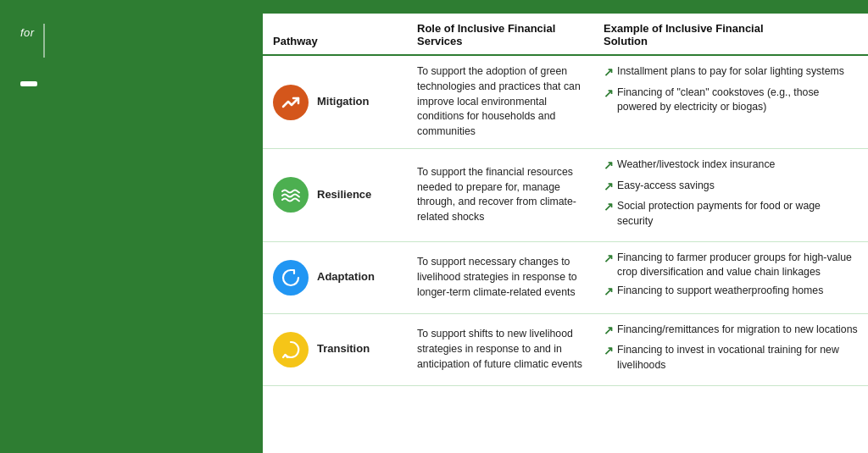 The image size is (868, 453). Describe the element at coordinates (731, 278) in the screenshot. I see `solutions-cell-adaptation: ↗Financing to farmer producer groups for…` at that location.